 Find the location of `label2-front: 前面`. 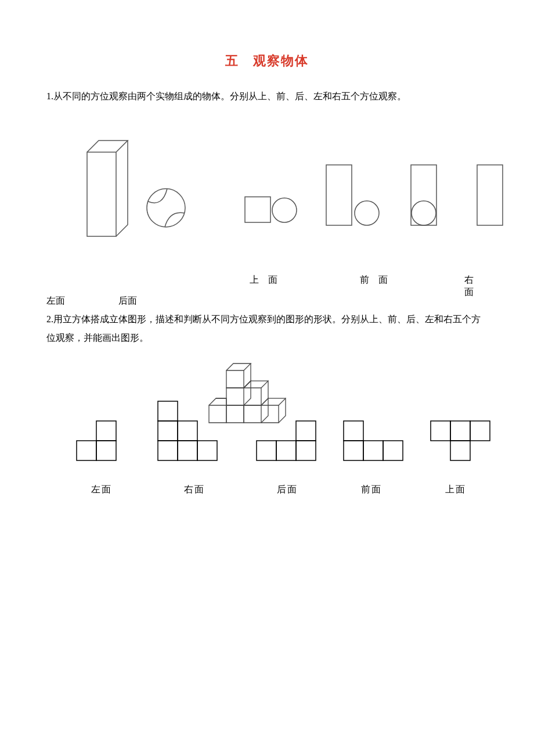

label2-front: 前面 is located at coordinates (371, 490).